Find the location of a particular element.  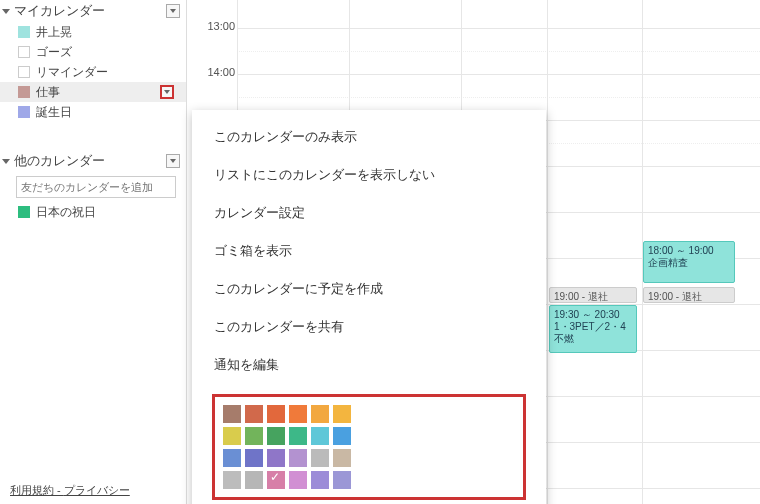

event-time: 19:30 ～ 20:30 is located at coordinates (593, 315).